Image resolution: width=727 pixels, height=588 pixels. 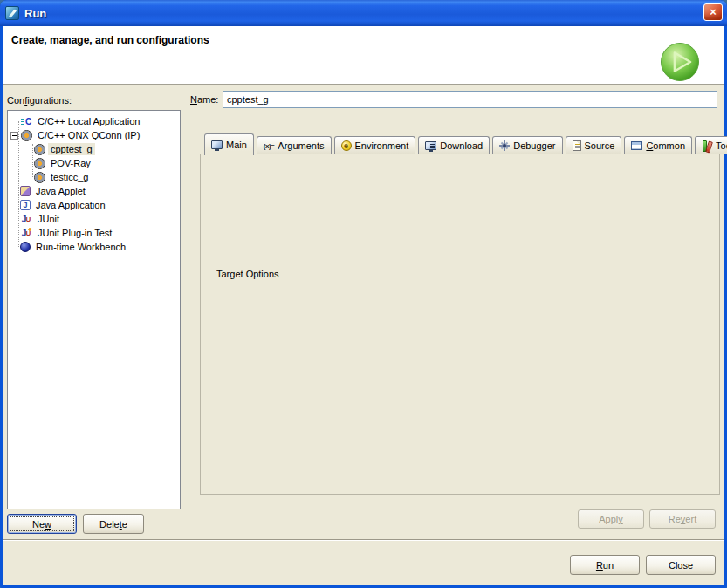 I want to click on delete-button: Delete, so click(x=113, y=523).